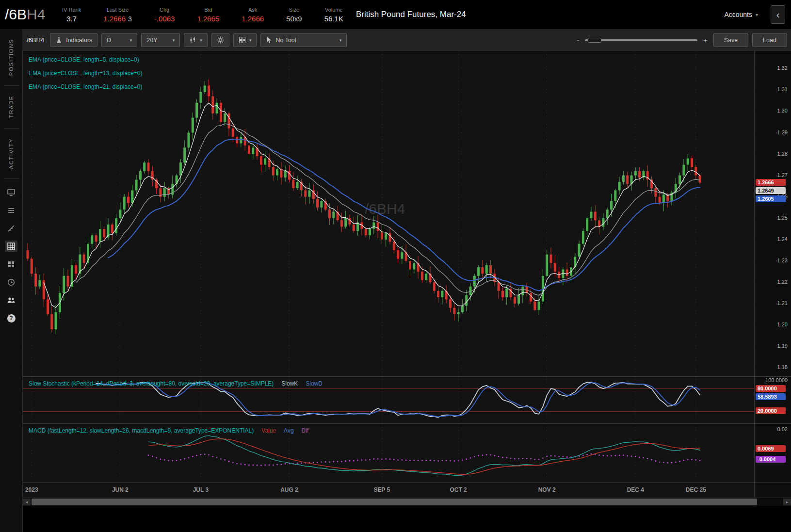 This screenshot has height=532, width=791. What do you see at coordinates (741, 15) in the screenshot?
I see `accounts-dropdown: Accounts ▾` at bounding box center [741, 15].